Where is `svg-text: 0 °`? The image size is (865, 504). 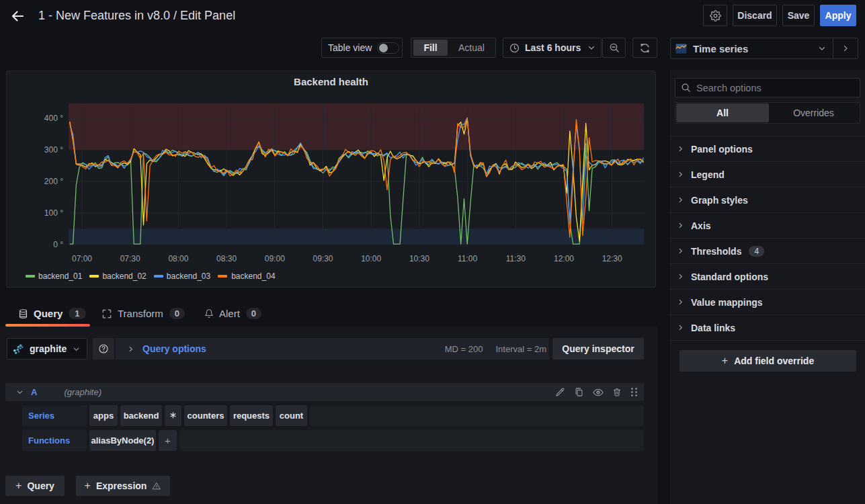
svg-text: 0 ° is located at coordinates (58, 245).